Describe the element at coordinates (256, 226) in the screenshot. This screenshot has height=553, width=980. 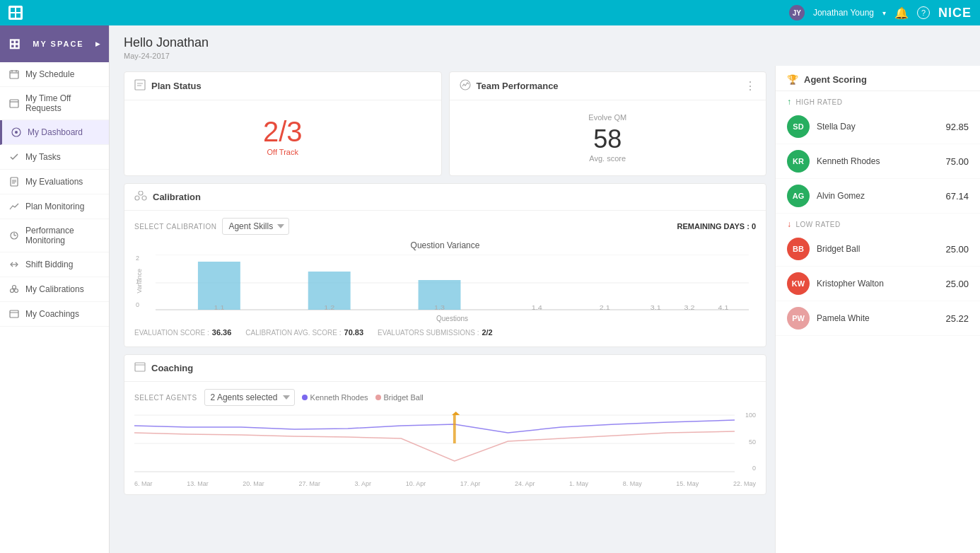
I see `calibration-select: Agent Skills` at that location.